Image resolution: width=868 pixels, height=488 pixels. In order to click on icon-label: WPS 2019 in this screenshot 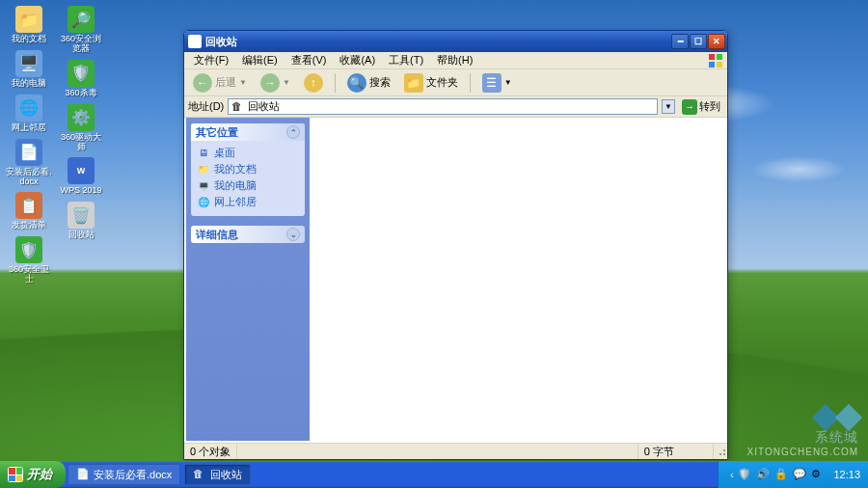, I will do `click(81, 191)`.